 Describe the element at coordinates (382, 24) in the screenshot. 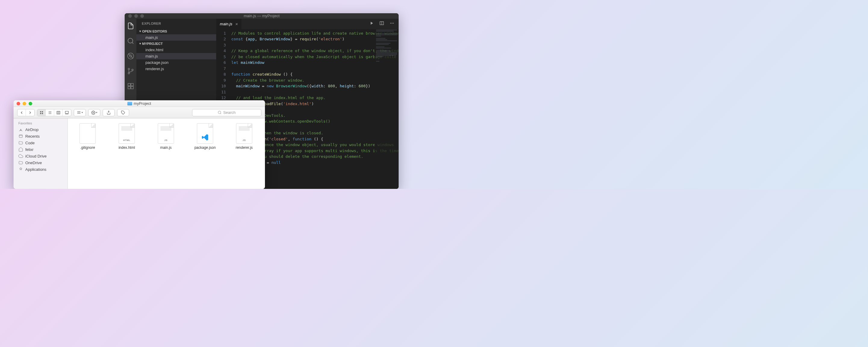

I see `split-editor-icon` at that location.